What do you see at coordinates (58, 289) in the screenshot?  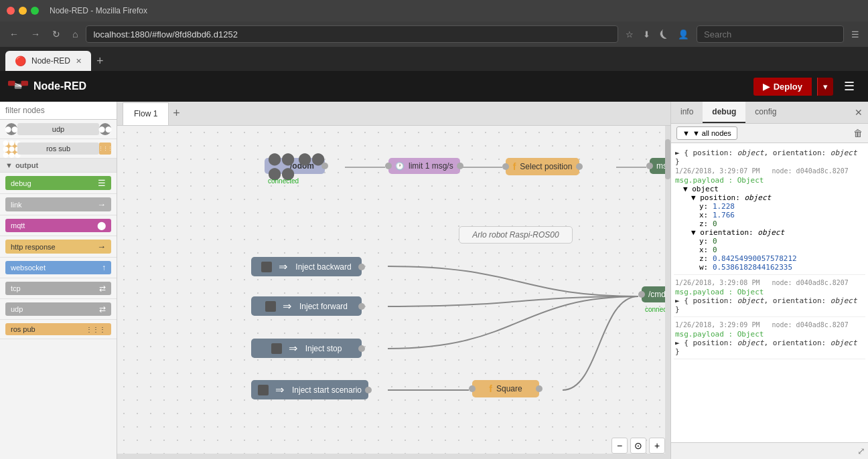 I see `node-item-tcp: tcp ⇄` at bounding box center [58, 289].